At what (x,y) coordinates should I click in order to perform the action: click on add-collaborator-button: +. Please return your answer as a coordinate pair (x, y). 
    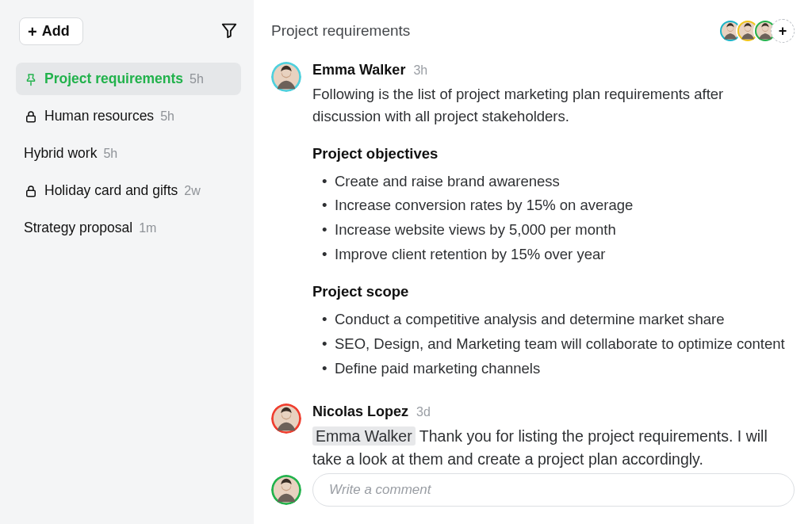
    Looking at the image, I should click on (783, 31).